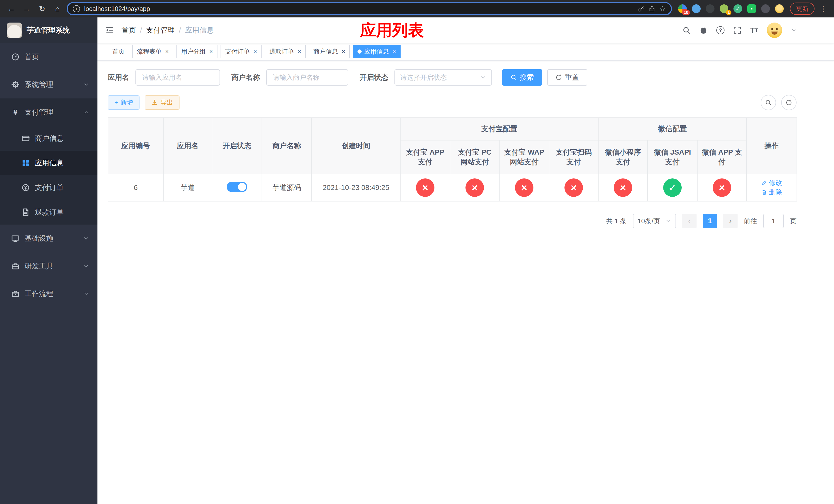  What do you see at coordinates (823, 9) in the screenshot?
I see `chrome-menu-icon: ⋮` at bounding box center [823, 9].